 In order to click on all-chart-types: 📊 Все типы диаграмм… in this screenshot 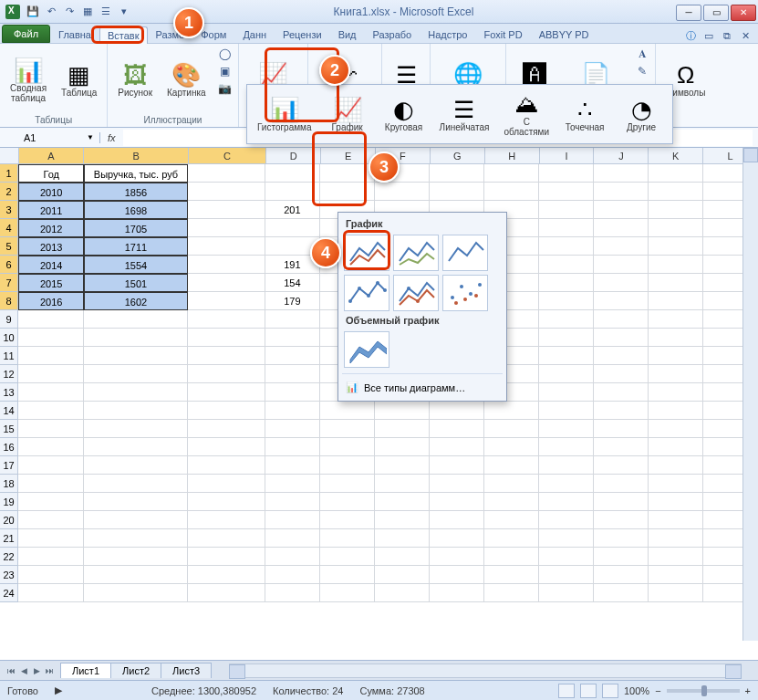, I will do `click(422, 387)`.